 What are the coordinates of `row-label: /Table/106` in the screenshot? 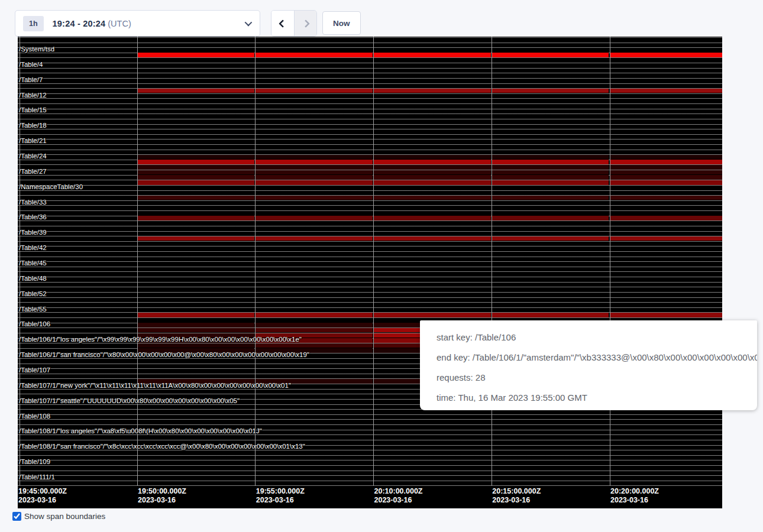 It's located at (34, 324).